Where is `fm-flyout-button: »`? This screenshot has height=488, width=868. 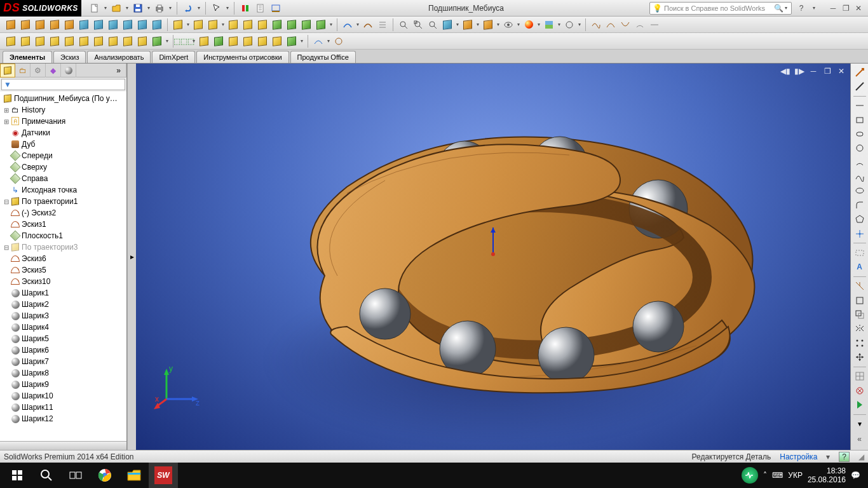
fm-flyout-button: » is located at coordinates (119, 71).